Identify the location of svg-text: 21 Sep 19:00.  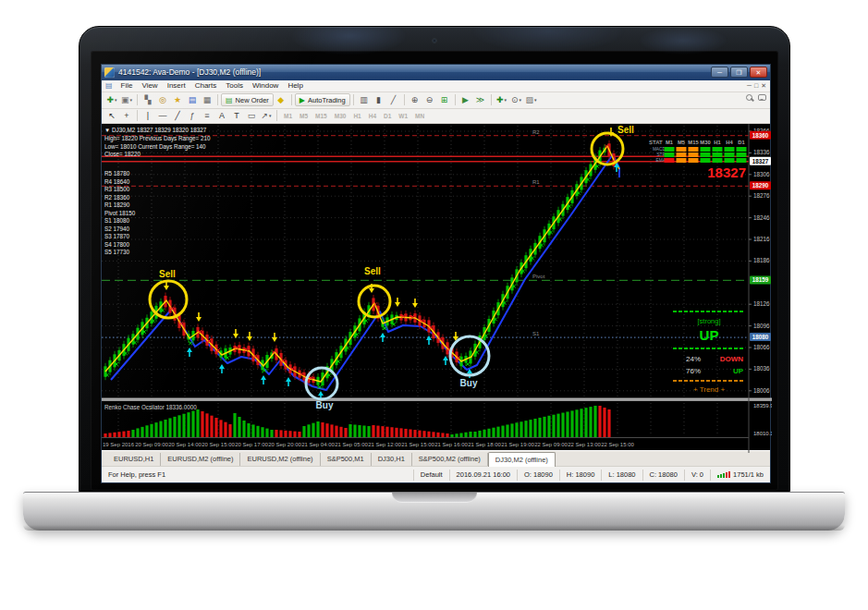
(518, 445).